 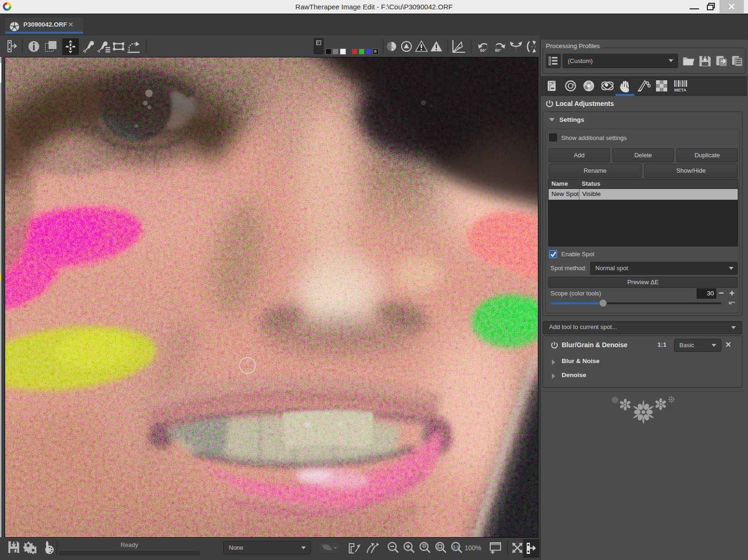 I want to click on svg-text: 1:1, so click(x=456, y=547).